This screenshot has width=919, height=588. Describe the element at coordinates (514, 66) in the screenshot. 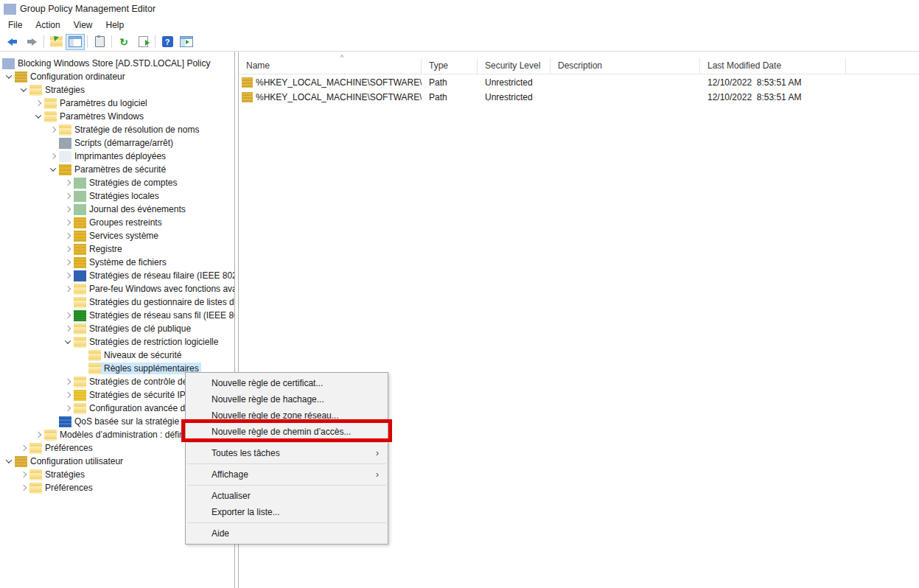

I see `column-header-security-level: Security Level` at that location.